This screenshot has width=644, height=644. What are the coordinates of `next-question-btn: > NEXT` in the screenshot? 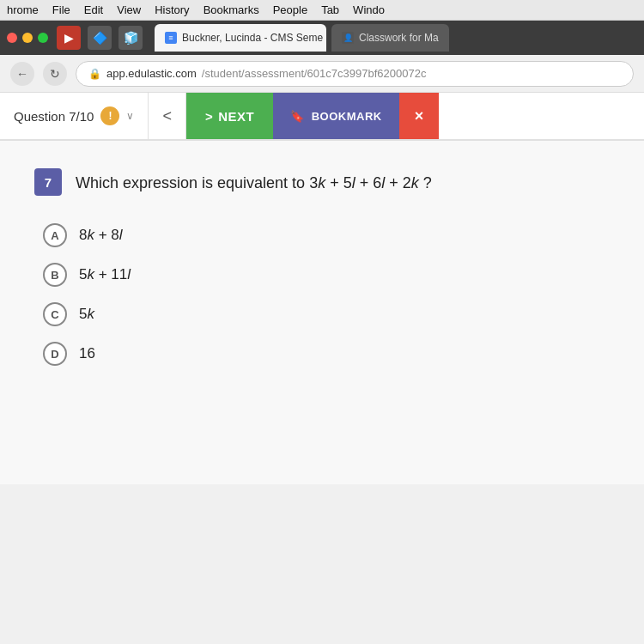 It's located at (230, 116).